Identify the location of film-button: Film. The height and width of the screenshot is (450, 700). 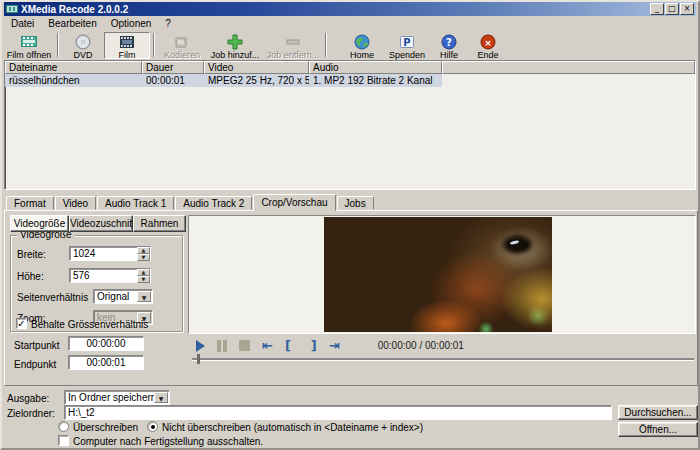
(127, 46).